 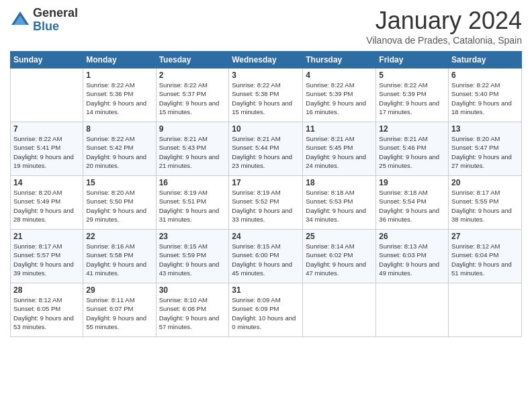 I want to click on week-row-4: 28Sunrise: 8:12 AMSunset: 6:05 PMDayligh…, so click(x=266, y=310).